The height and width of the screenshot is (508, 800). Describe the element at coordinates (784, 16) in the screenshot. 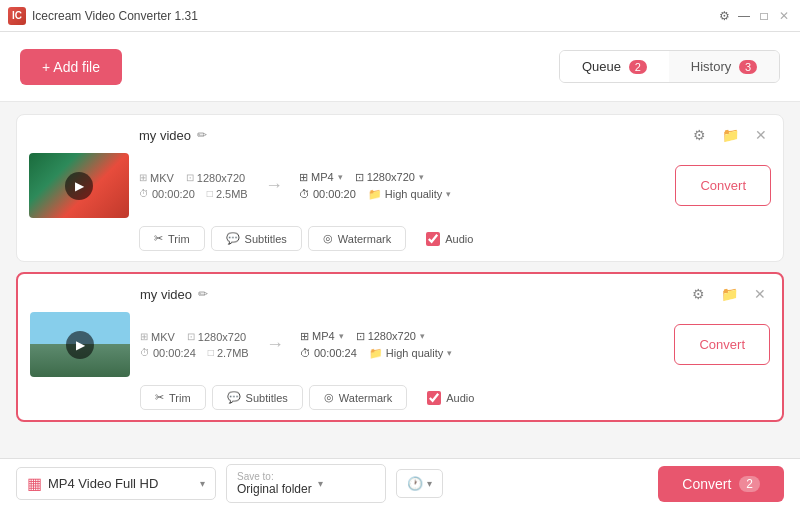

I see `close-button: ✕` at that location.